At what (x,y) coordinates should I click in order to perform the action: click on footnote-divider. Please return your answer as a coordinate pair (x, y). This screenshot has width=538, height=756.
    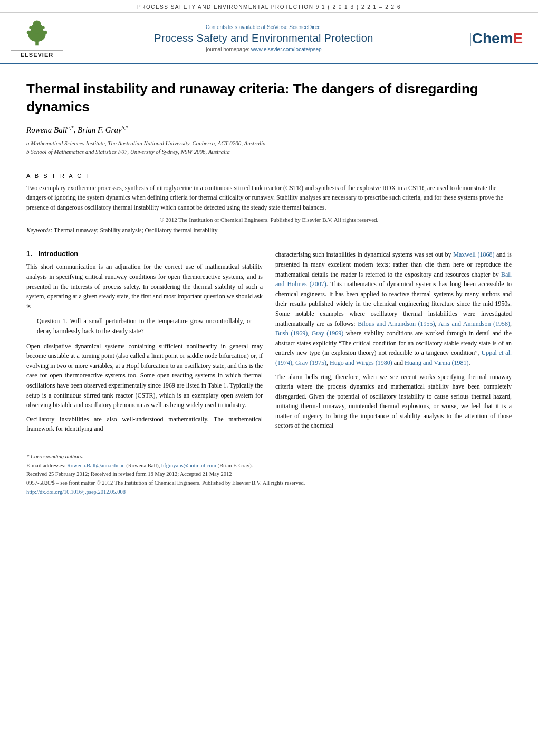
    Looking at the image, I should click on (269, 449).